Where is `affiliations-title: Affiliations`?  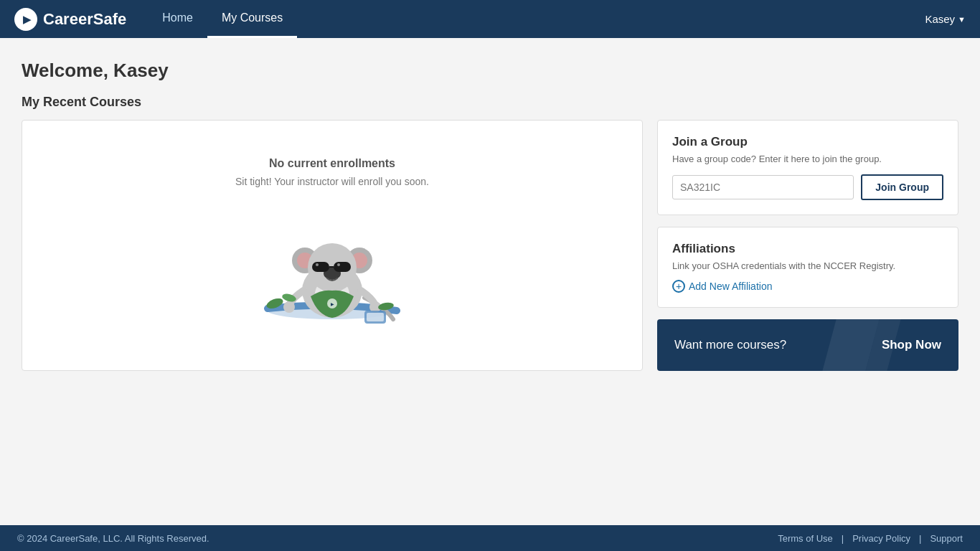
affiliations-title: Affiliations is located at coordinates (808, 249).